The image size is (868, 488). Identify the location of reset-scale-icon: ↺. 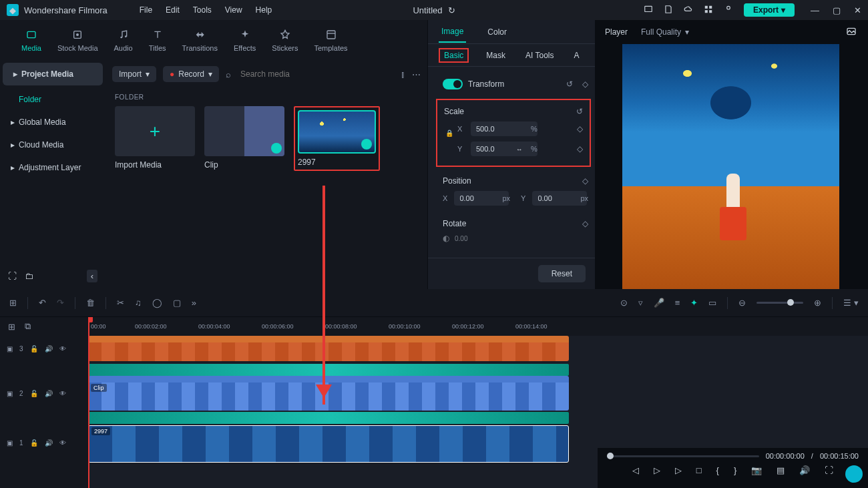
(580, 111).